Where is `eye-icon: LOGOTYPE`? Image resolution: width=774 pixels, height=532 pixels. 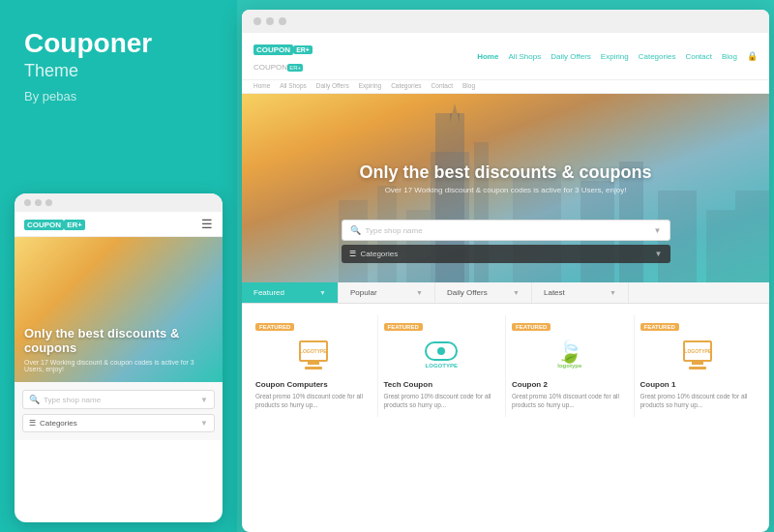 eye-icon: LOGOTYPE is located at coordinates (441, 355).